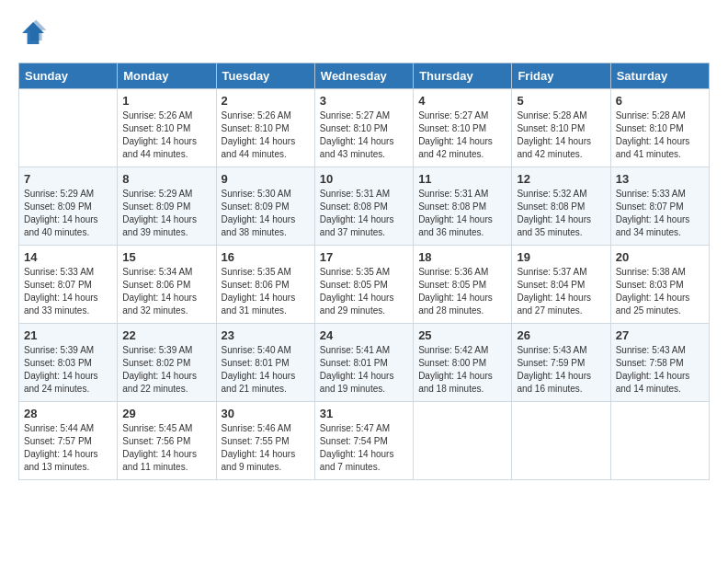  Describe the element at coordinates (561, 129) in the screenshot. I see `calendar-cell: 5Sunrise: 5:28 AM Sunset: 8:10 PM Daylig…` at that location.